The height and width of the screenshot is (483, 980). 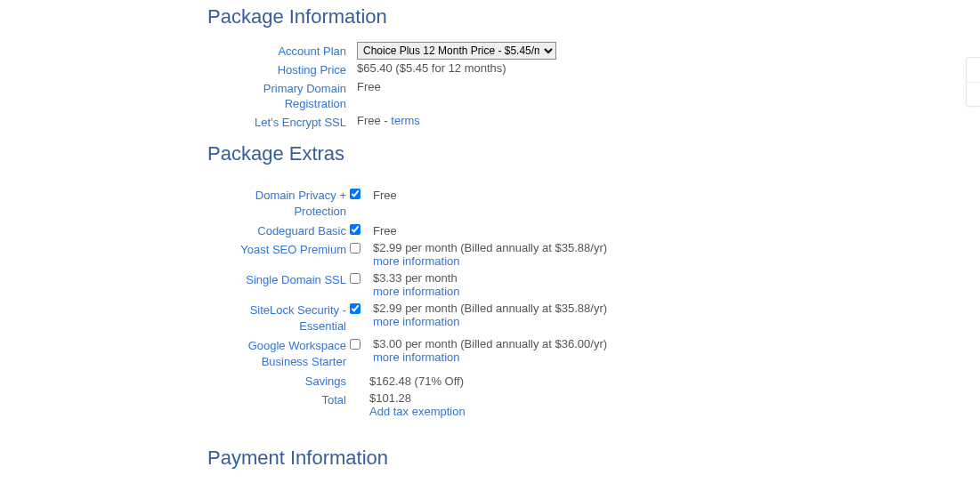 What do you see at coordinates (459, 154) in the screenshot?
I see `package-extras-heading: Package Extras` at bounding box center [459, 154].